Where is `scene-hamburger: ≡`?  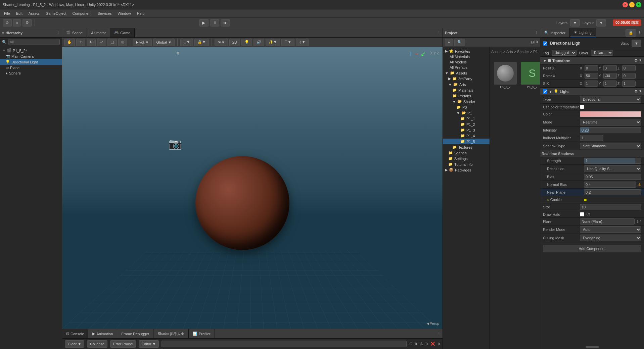
scene-hamburger: ≡ is located at coordinates (178, 53).